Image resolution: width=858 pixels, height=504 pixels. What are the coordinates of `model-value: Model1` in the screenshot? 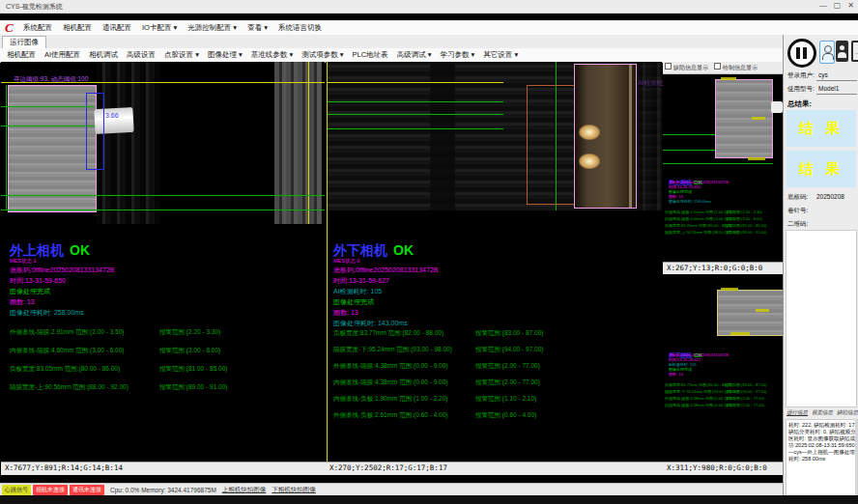 It's located at (829, 89).